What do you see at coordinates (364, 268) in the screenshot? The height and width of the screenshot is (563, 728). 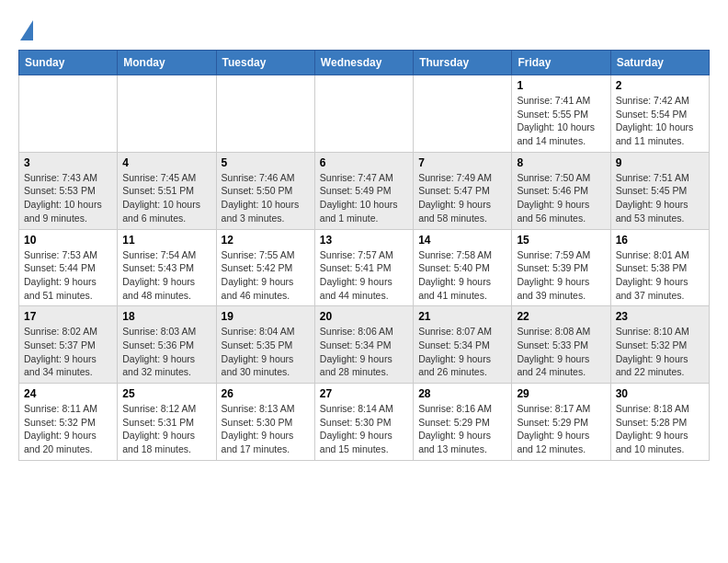 I see `calendar-day-cell: 13Sunrise: 7:57 AM Sunset: 5:41 PM Dayli…` at bounding box center [364, 268].